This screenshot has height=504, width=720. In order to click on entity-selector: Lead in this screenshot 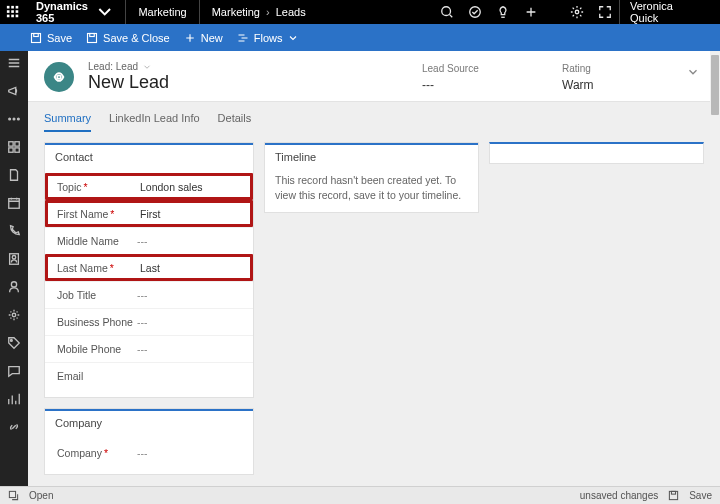, I will do `click(128, 66)`.